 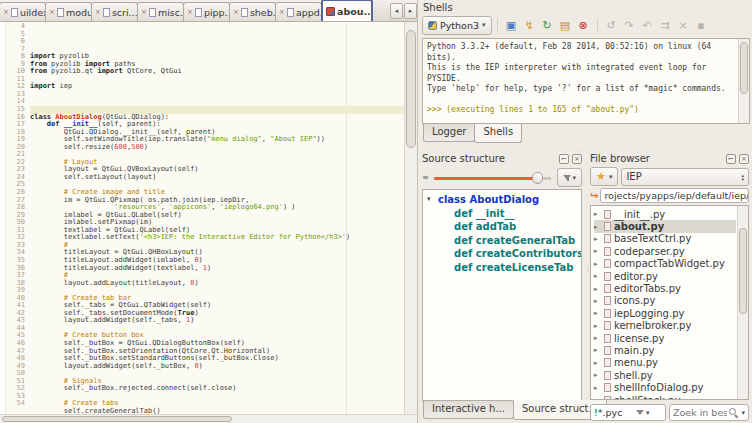 What do you see at coordinates (665, 338) in the screenshot?
I see `file-row: ▸license.py` at bounding box center [665, 338].